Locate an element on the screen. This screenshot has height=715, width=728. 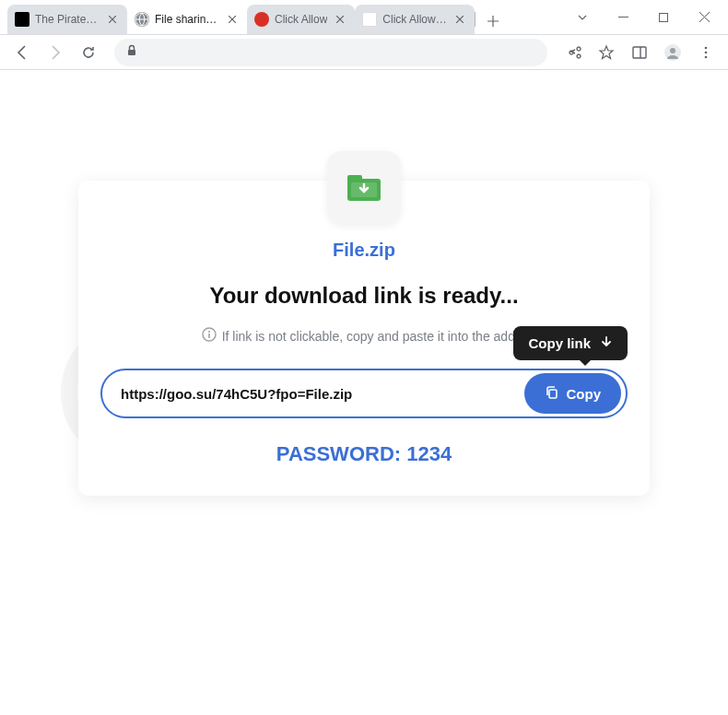
copy-tooltip: Copy link is located at coordinates (570, 343).